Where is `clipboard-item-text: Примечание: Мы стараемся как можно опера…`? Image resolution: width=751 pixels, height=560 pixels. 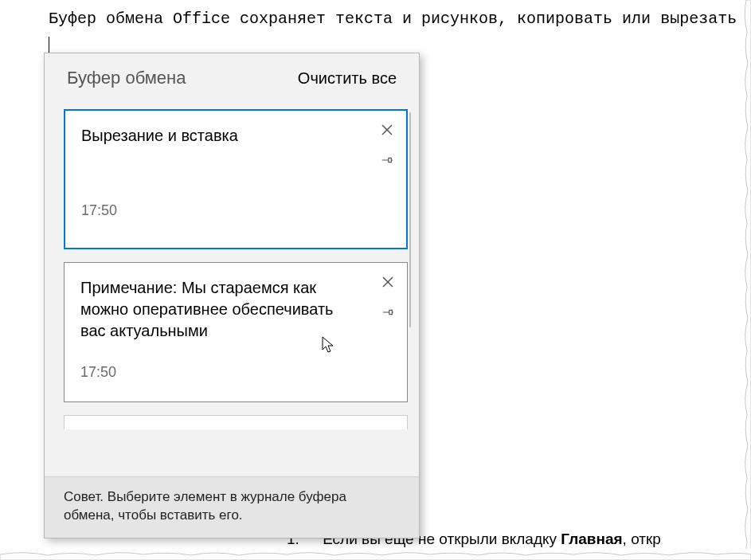 clipboard-item-text: Примечание: Мы стараемся как можно опера… is located at coordinates (237, 309).